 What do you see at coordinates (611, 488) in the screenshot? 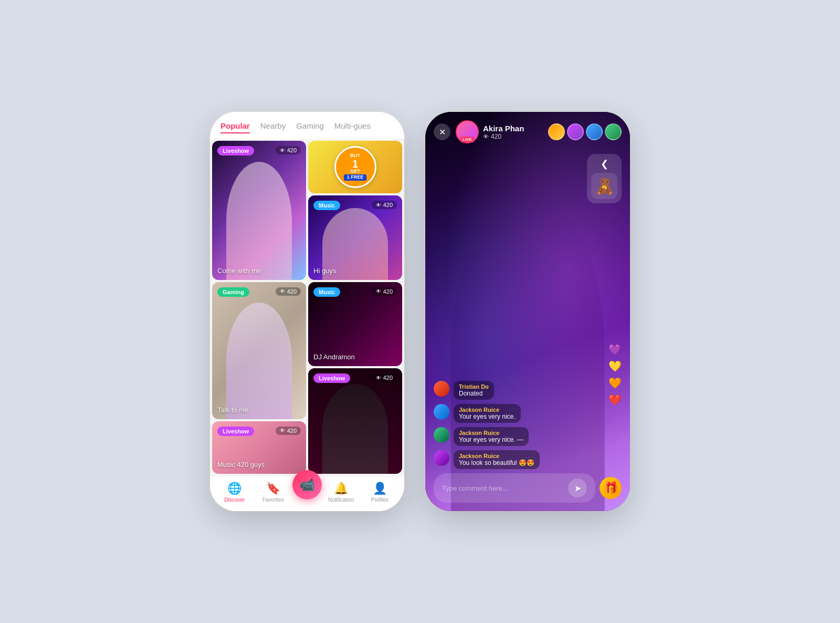
I see `gift-button: 🎁` at bounding box center [611, 488].